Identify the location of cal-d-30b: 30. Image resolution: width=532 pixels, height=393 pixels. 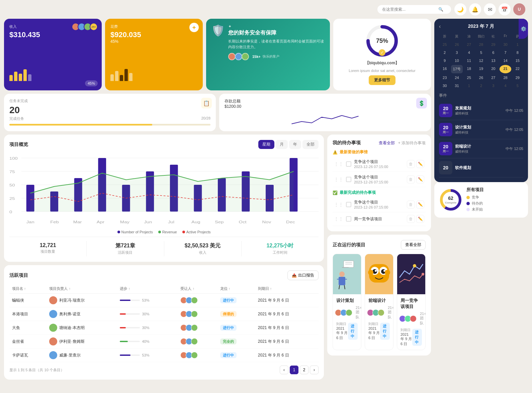
(445, 86).